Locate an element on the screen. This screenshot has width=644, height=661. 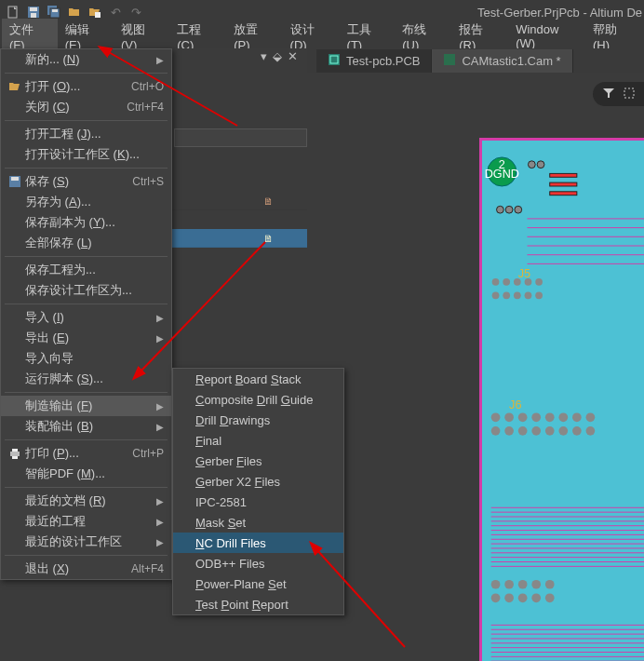
menu-row-label: 打开设计工作区 (K)... is located at coordinates (95, 155).